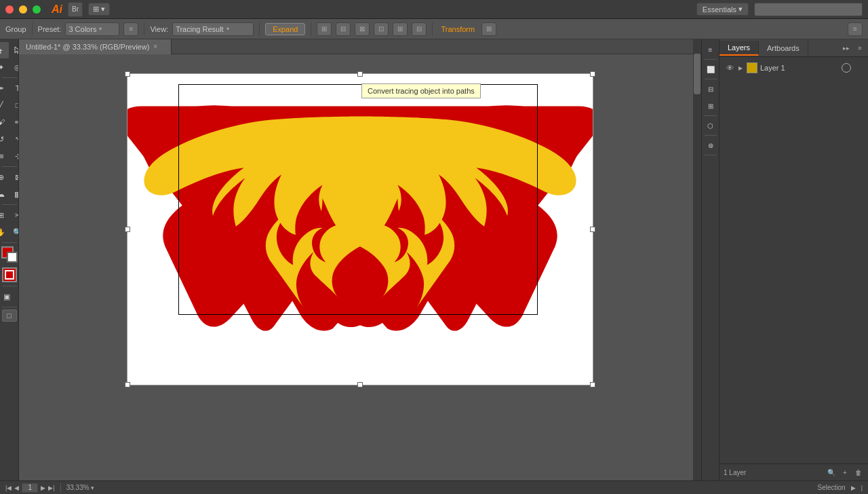  What do you see at coordinates (4, 105) in the screenshot?
I see `line-tool: ╱` at bounding box center [4, 105].